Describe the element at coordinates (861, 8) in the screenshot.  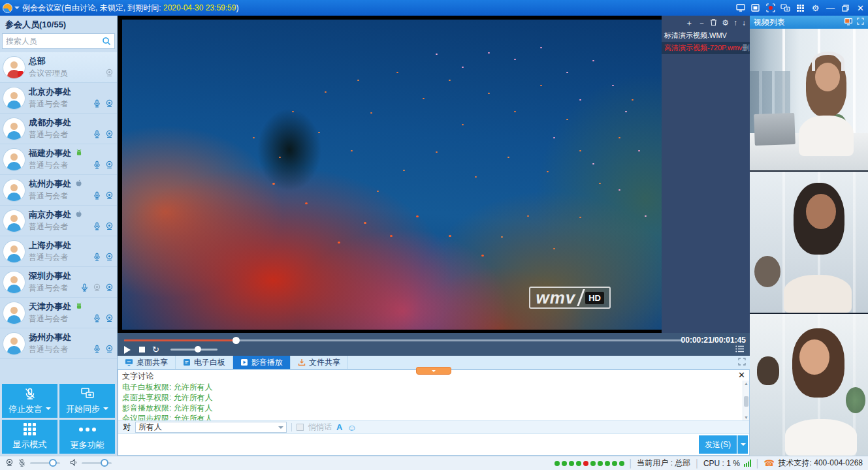
I see `close-button: ✕` at that location.